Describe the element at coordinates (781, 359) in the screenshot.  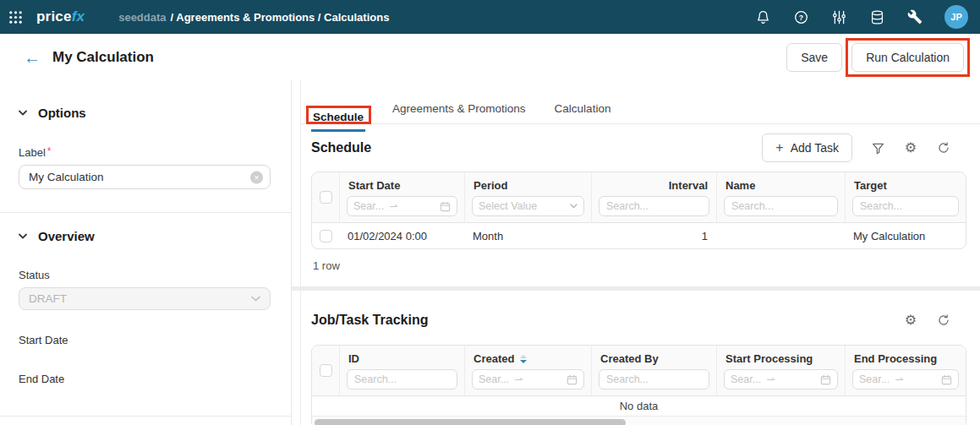
I see `column-header-start-processing: Start Processing` at that location.